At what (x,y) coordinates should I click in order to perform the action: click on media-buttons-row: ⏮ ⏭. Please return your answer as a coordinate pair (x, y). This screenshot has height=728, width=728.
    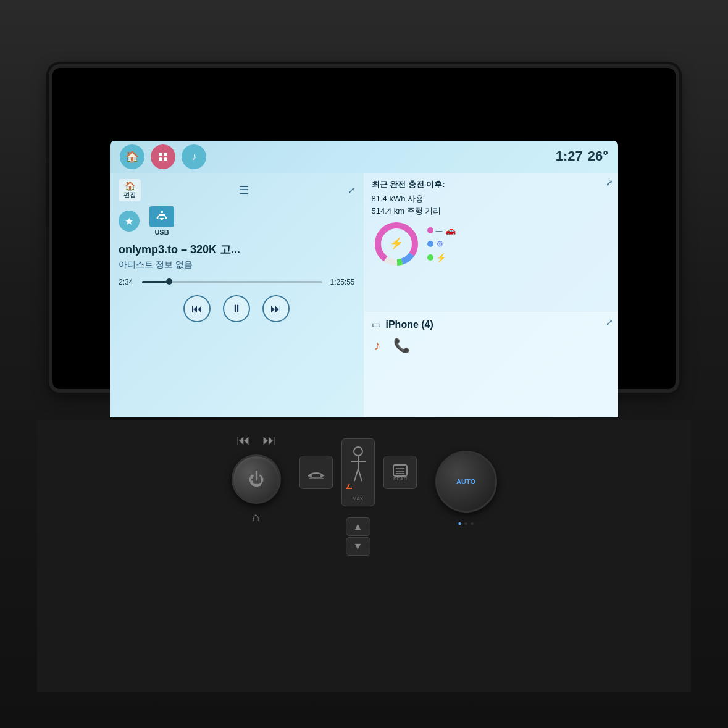
    Looking at the image, I should click on (256, 440).